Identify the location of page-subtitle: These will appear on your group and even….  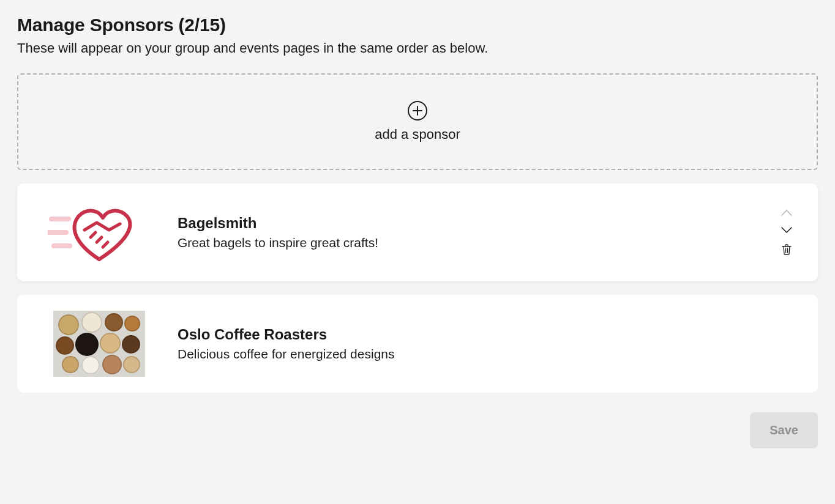
(418, 48).